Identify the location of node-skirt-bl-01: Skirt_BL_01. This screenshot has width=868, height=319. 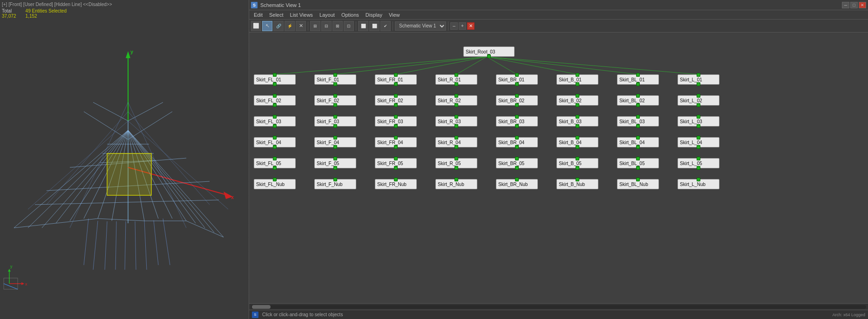
(638, 80).